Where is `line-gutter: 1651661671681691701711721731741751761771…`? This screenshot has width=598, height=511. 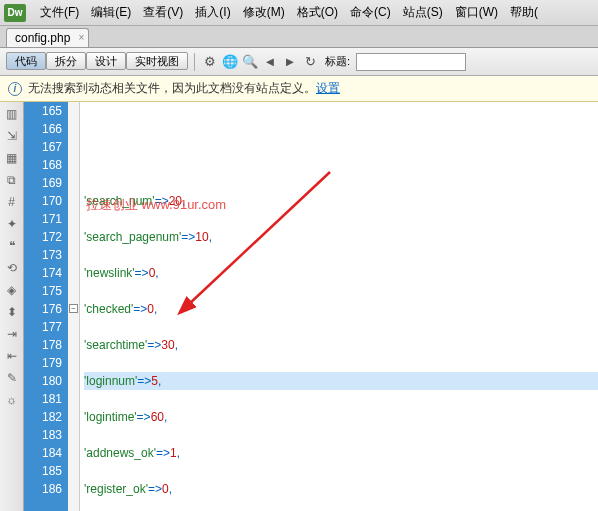
line-gutter: 1651661671681691701711721731741751761771… is located at coordinates (46, 306).